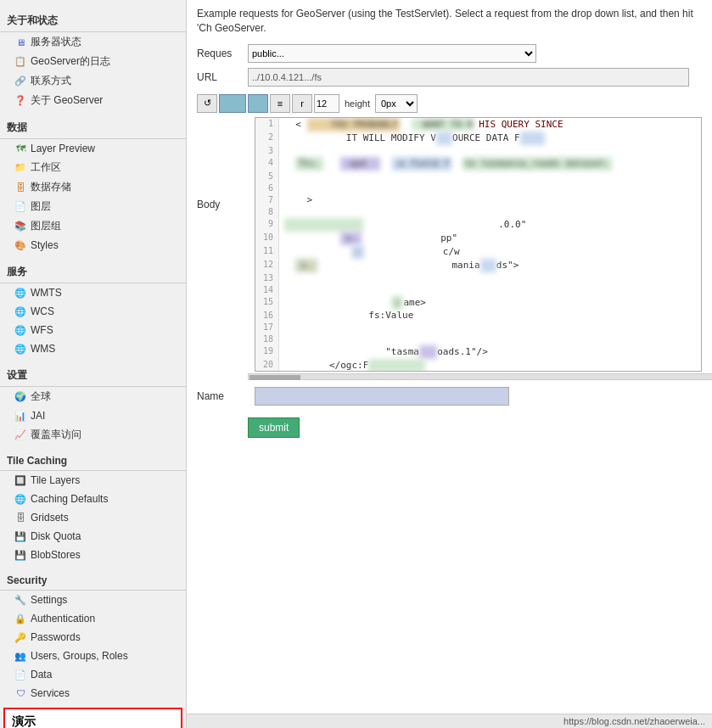 The image size is (712, 728). Describe the element at coordinates (93, 619) in the screenshot. I see `sidebar-item-authentication: 🔒 Authentication` at that location.